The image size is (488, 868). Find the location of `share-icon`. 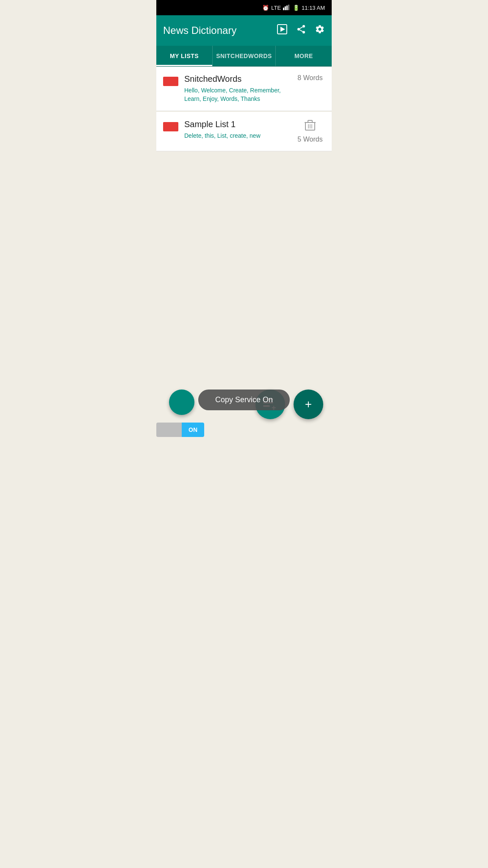

share-icon is located at coordinates (301, 31).